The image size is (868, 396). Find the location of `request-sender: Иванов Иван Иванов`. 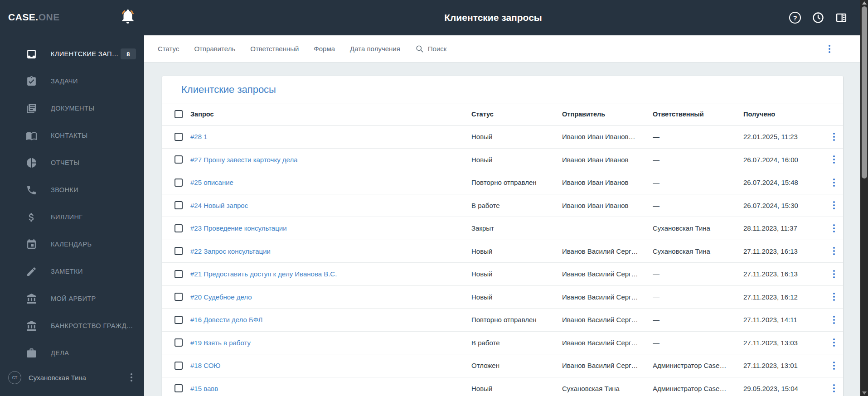

request-sender: Иванов Иван Иванов is located at coordinates (607, 206).